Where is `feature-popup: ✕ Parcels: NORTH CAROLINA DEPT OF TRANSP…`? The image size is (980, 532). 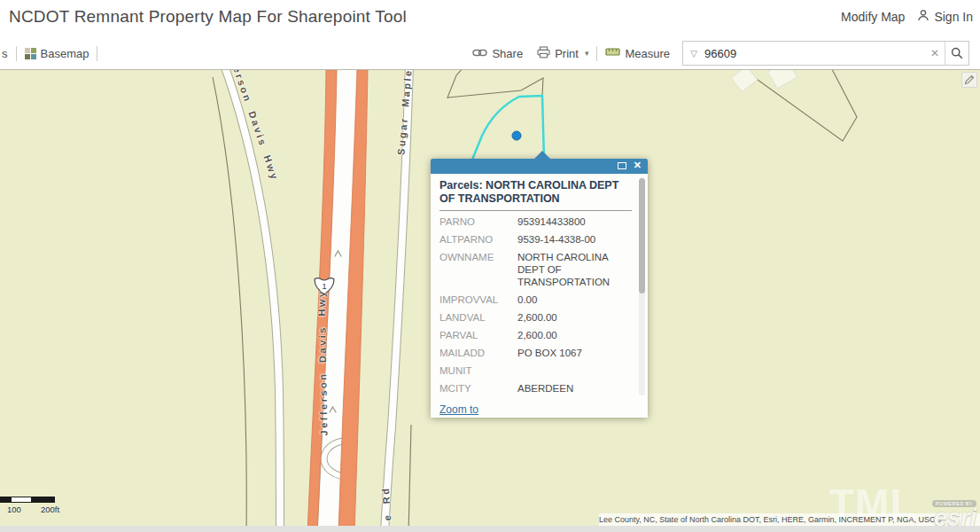
feature-popup: ✕ Parcels: NORTH CAROLINA DEPT OF TRANSP… is located at coordinates (539, 288).